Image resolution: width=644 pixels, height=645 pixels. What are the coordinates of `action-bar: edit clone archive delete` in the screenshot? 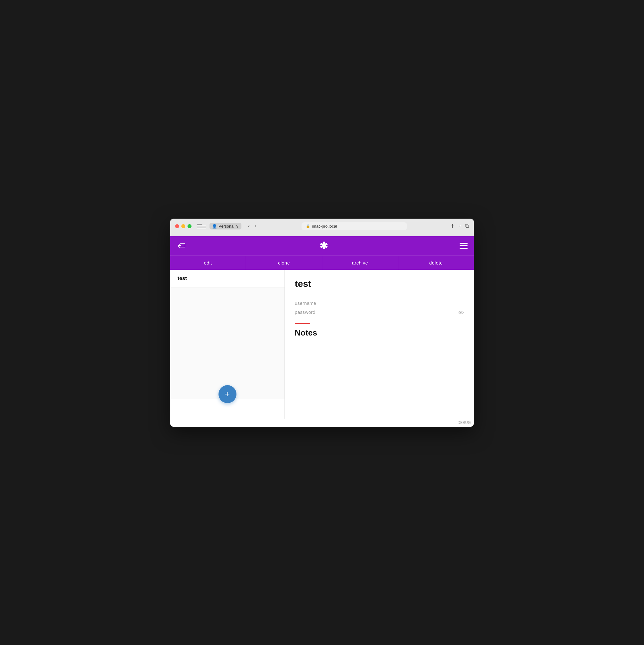 It's located at (322, 262).